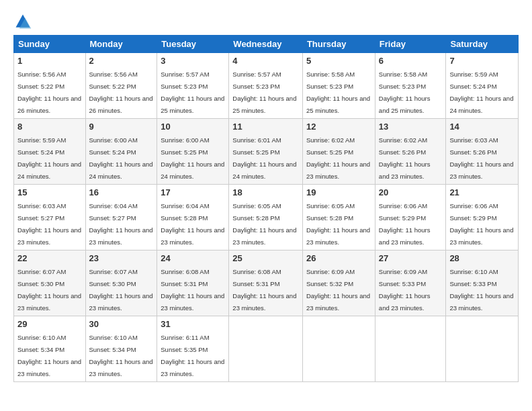 The width and height of the screenshot is (532, 411). Describe the element at coordinates (339, 86) in the screenshot. I see `calendar-cell: 5 Sunrise: 5:58 AMSunset: 5:23 PMDayligh…` at that location.